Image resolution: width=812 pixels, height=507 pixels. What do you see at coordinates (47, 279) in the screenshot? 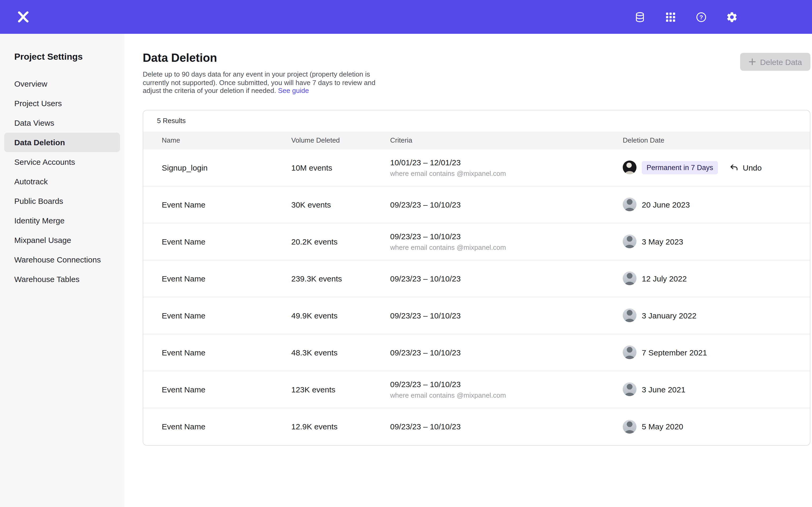
I see `sidebar-item-label: Warehouse Tables` at bounding box center [47, 279].